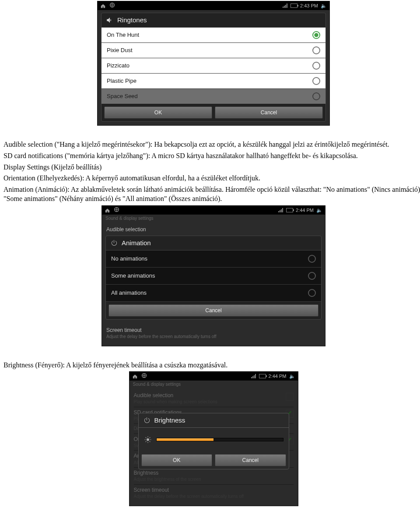  I want to click on heading-display-settings: Display Settings (Kijelző beállítás), so click(212, 167).